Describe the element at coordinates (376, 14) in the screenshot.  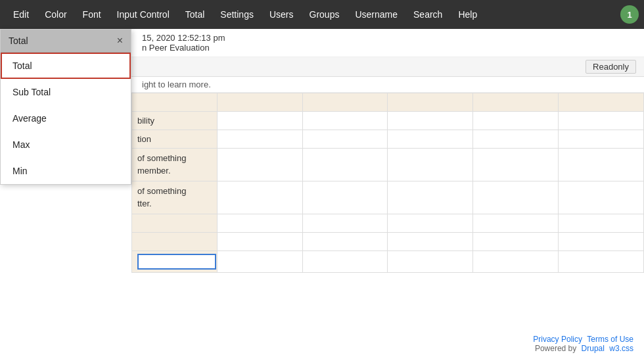
I see `navbar-item-username: Username` at that location.